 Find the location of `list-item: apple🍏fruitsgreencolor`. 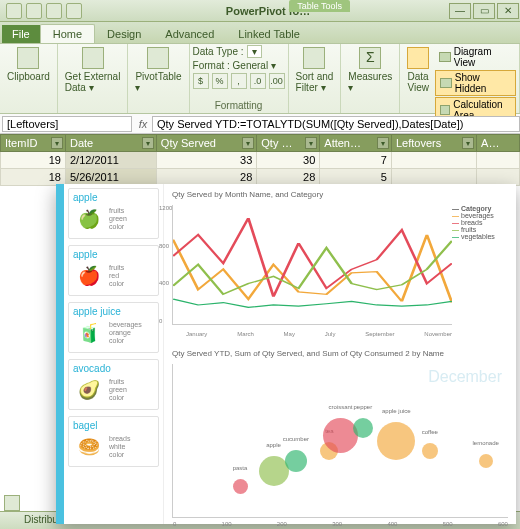

list-item: apple🍏fruitsgreencolor is located at coordinates (114, 214).